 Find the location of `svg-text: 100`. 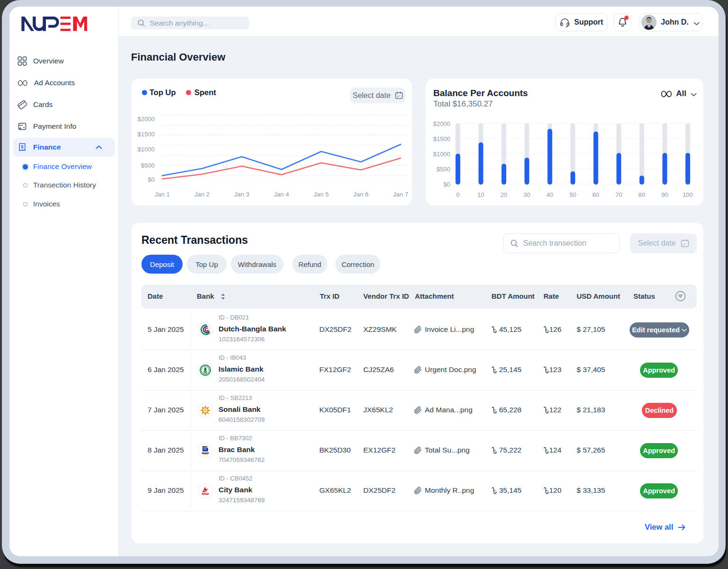

svg-text: 100 is located at coordinates (688, 195).